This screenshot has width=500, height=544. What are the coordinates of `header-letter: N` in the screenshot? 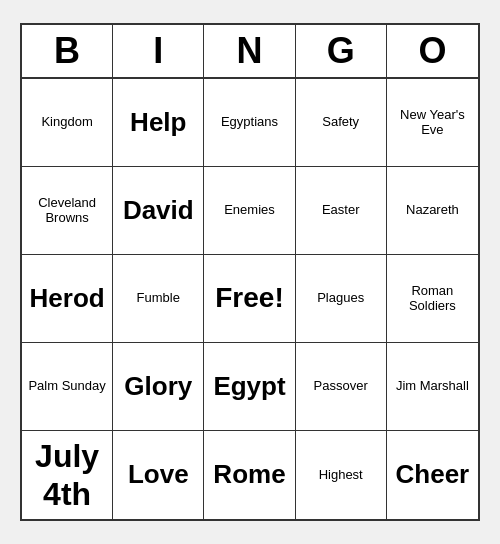 It's located at (250, 51).